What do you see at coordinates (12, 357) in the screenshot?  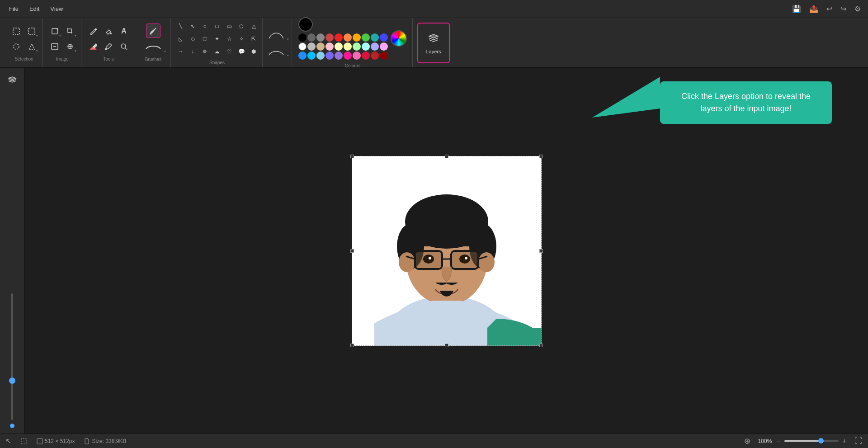 I see `zoom-slider` at bounding box center [12, 357].